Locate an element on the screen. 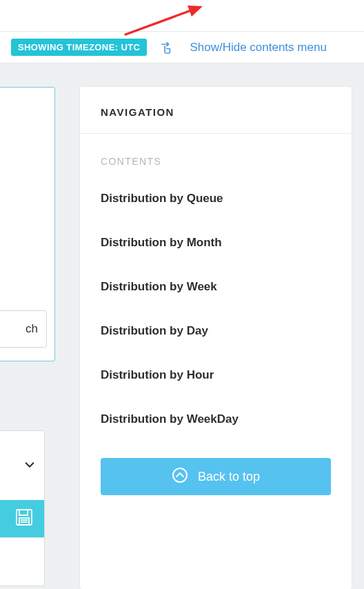 This screenshot has width=364, height=589. chevron-down-icon is located at coordinates (30, 466).